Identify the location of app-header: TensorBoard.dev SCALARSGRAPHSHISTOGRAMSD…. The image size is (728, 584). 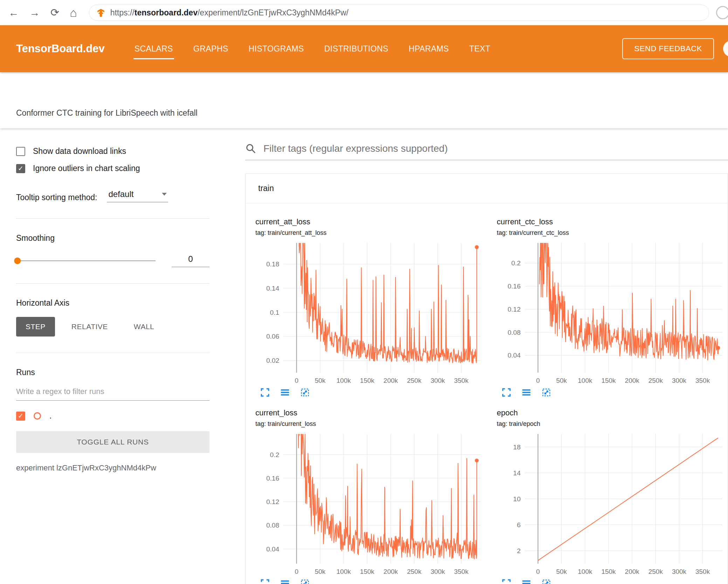
(364, 49).